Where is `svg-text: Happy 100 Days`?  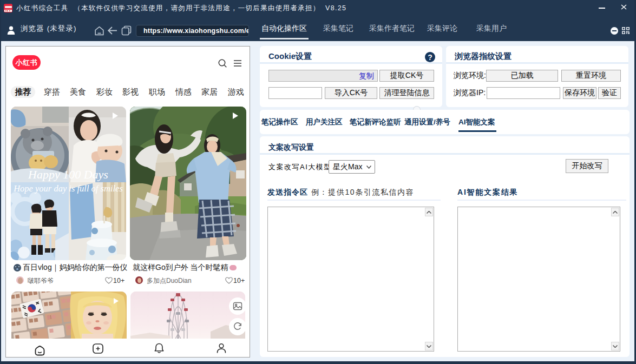
svg-text: Happy 100 Days is located at coordinates (68, 174).